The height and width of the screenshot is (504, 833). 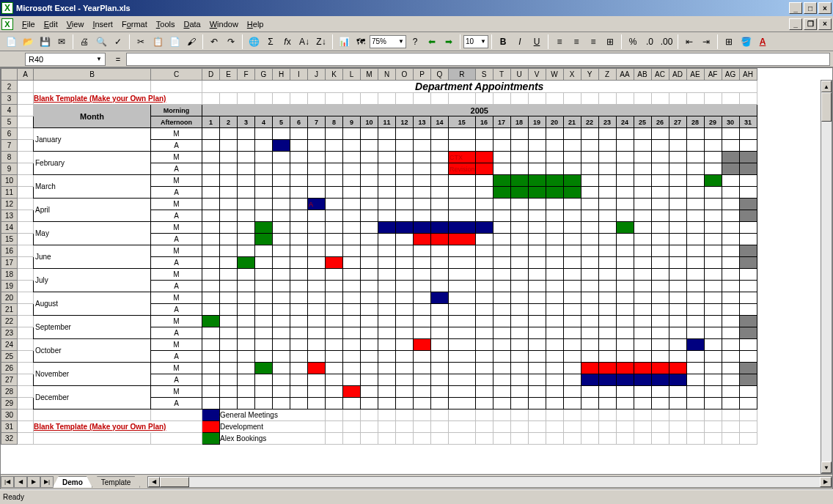 I want to click on row-header-16: 16, so click(x=10, y=251).